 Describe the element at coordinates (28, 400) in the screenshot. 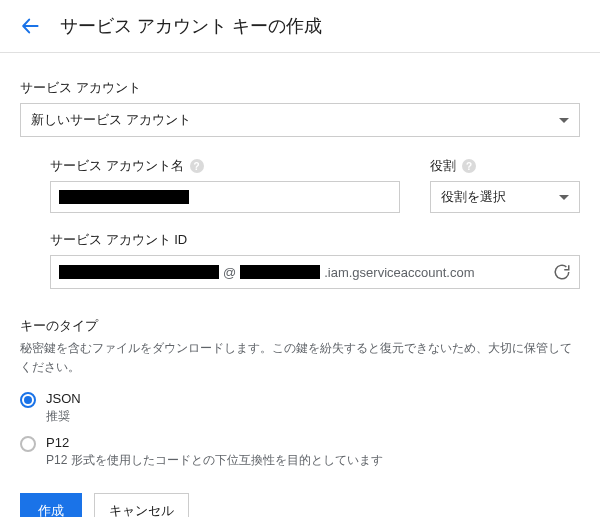

I see `radio-selected-icon` at that location.